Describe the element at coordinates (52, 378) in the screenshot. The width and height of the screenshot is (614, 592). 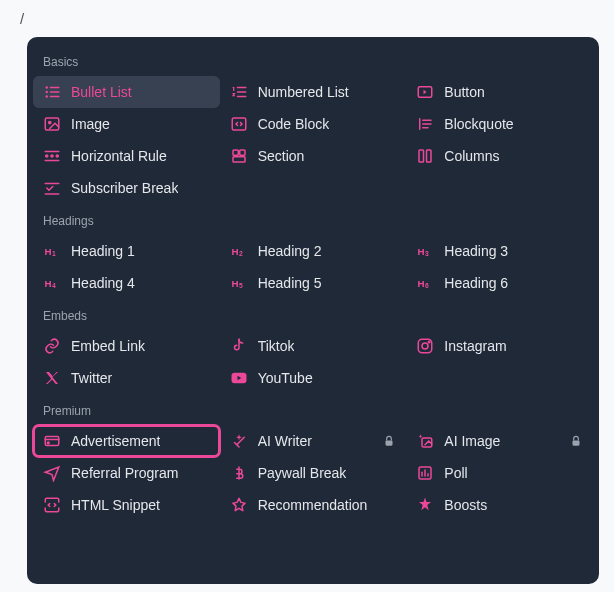
I see `twitter-icon` at that location.